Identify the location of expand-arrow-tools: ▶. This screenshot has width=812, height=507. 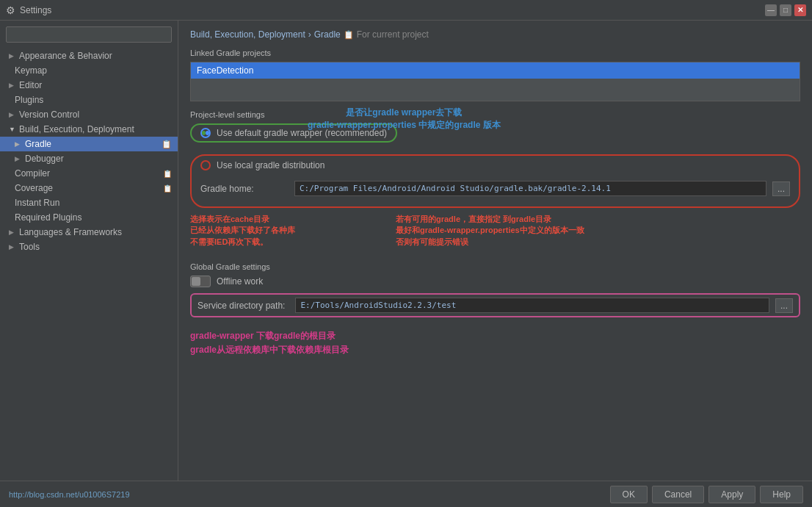
(12, 247).